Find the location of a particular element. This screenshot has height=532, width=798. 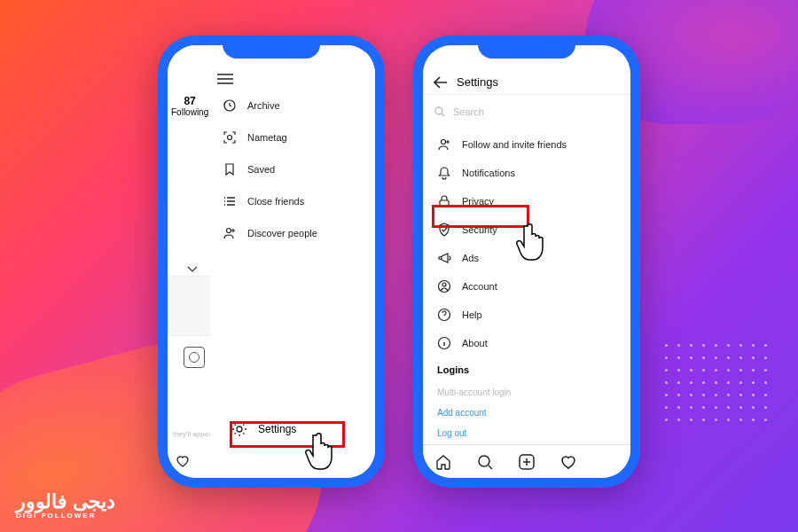

item-label: Help is located at coordinates (472, 315).